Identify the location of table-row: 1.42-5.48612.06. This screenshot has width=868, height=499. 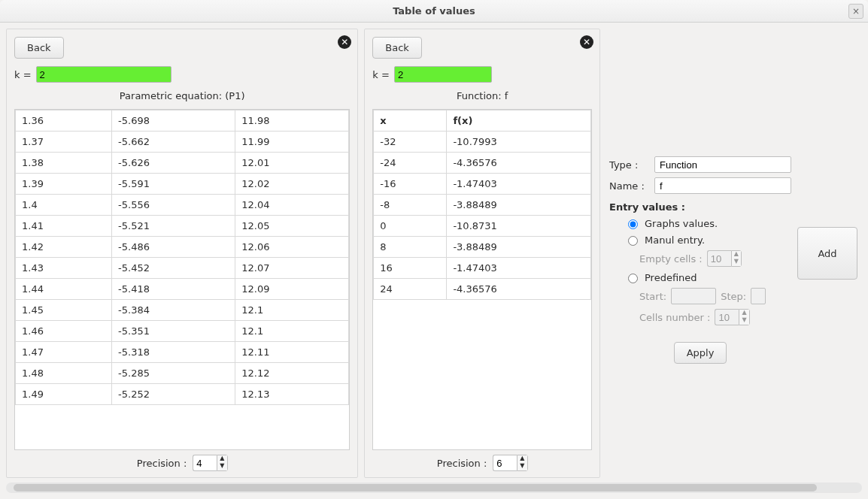
(182, 247).